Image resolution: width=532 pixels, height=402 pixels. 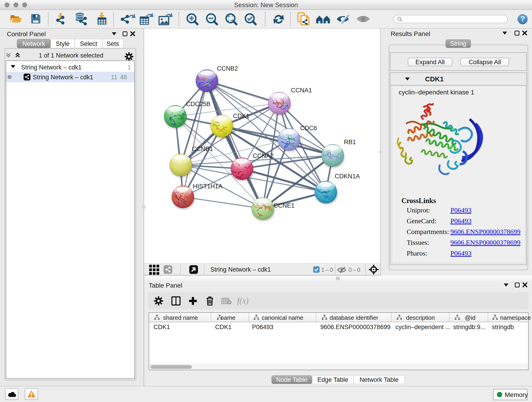 I want to click on svg-text: CCNA1, so click(x=302, y=90).